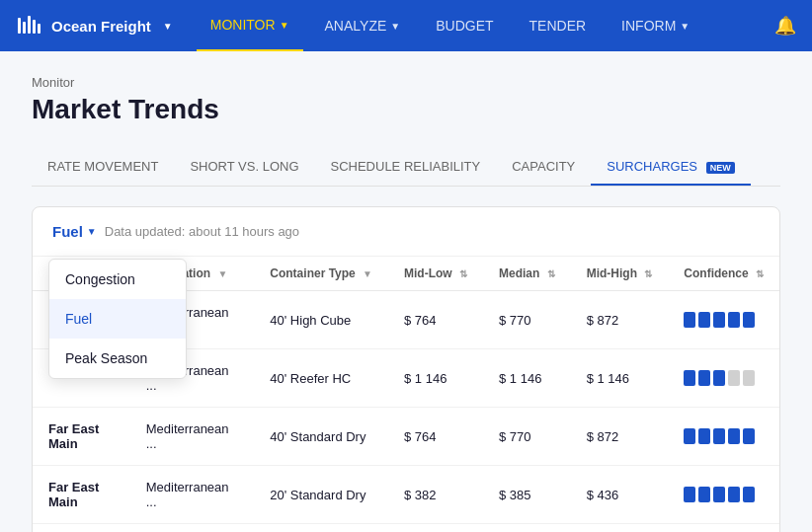 The width and height of the screenshot is (812, 532). I want to click on dropdown-item-fuel: Fuel, so click(118, 319).